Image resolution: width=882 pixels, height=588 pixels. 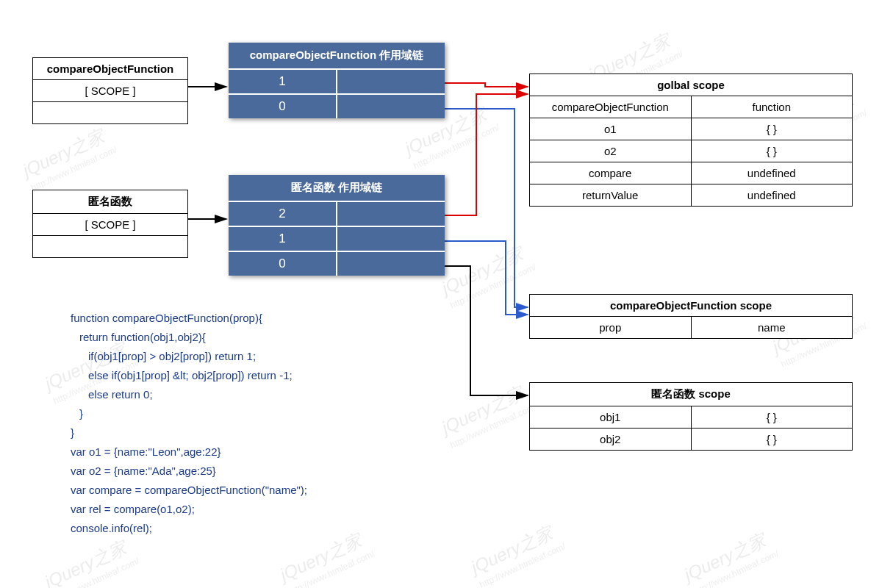 I want to click on cof-scope-row: [ SCOPE ], so click(x=110, y=91).